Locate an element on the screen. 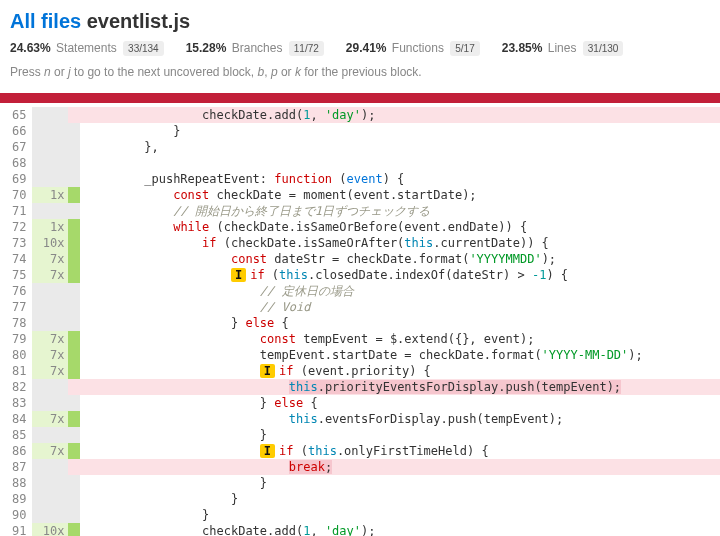 Image resolution: width=720 pixels, height=536 pixels. line-number: 72 is located at coordinates (22, 227).